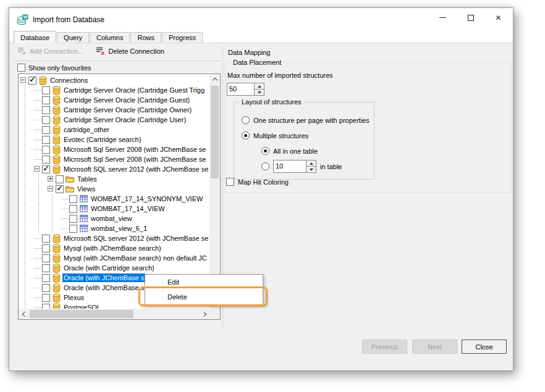 This screenshot has height=392, width=545. I want to click on horizontal-scrollbar, so click(114, 314).